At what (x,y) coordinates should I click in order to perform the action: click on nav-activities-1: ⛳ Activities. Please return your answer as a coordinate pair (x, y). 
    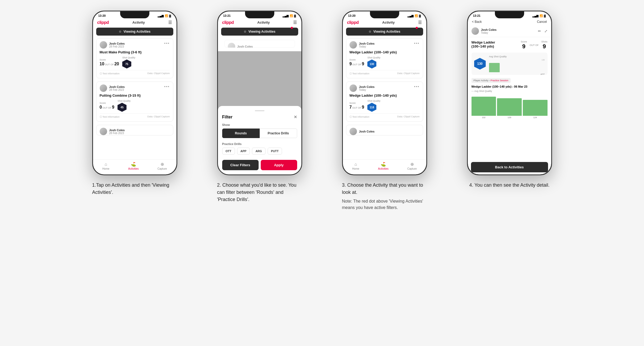
    Looking at the image, I should click on (133, 166).